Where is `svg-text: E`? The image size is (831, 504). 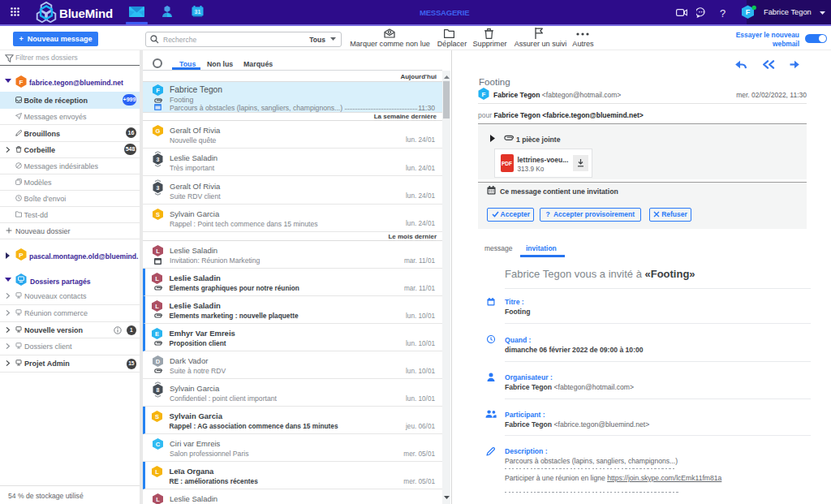 svg-text: E is located at coordinates (157, 334).